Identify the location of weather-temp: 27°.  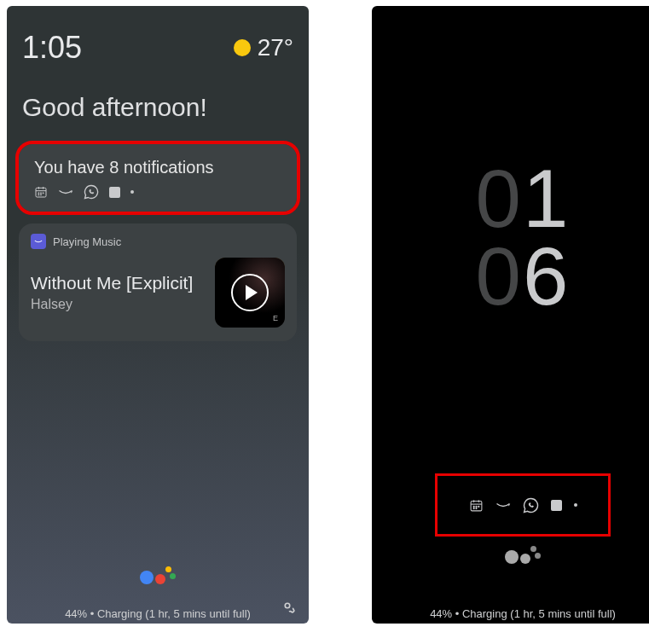
(275, 48).